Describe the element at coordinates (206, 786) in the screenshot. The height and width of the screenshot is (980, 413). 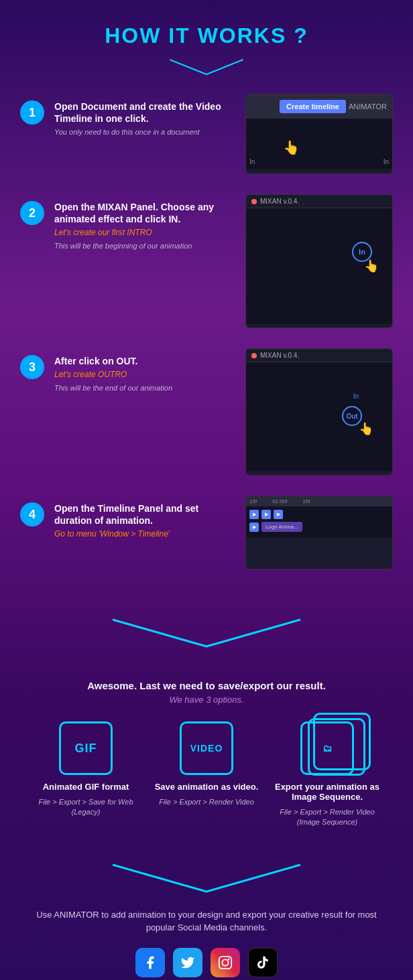
I see `export-video-title: Save animation as video.` at that location.